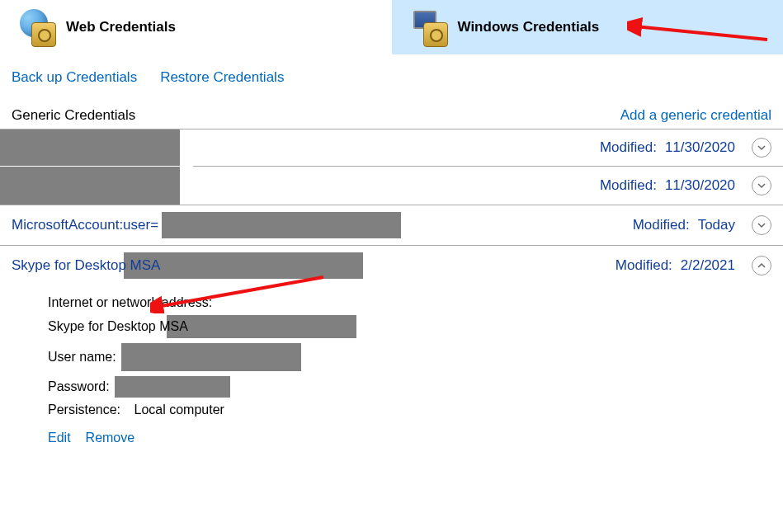 The width and height of the screenshot is (783, 532). I want to click on password-label: Password:, so click(79, 387).